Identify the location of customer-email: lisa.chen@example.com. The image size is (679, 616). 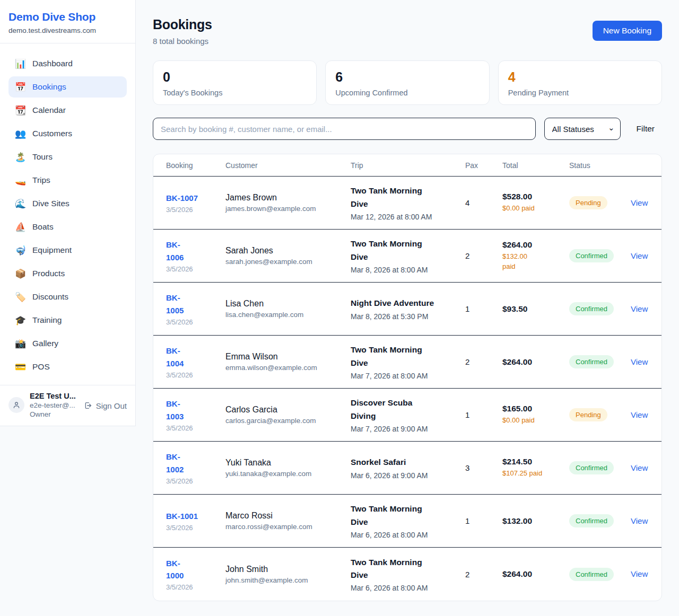
(288, 315).